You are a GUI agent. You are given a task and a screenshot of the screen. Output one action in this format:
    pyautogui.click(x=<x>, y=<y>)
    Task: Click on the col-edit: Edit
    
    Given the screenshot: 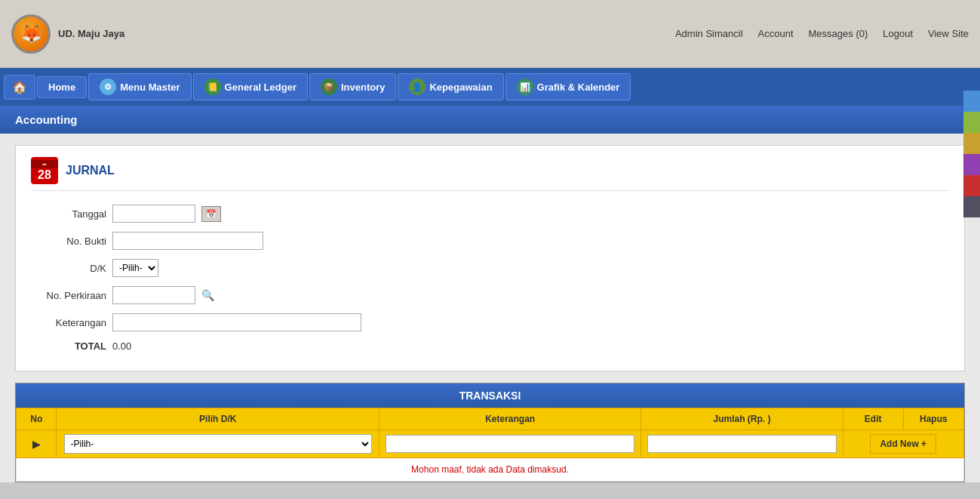 What is the action you would take?
    pyautogui.click(x=873, y=420)
    